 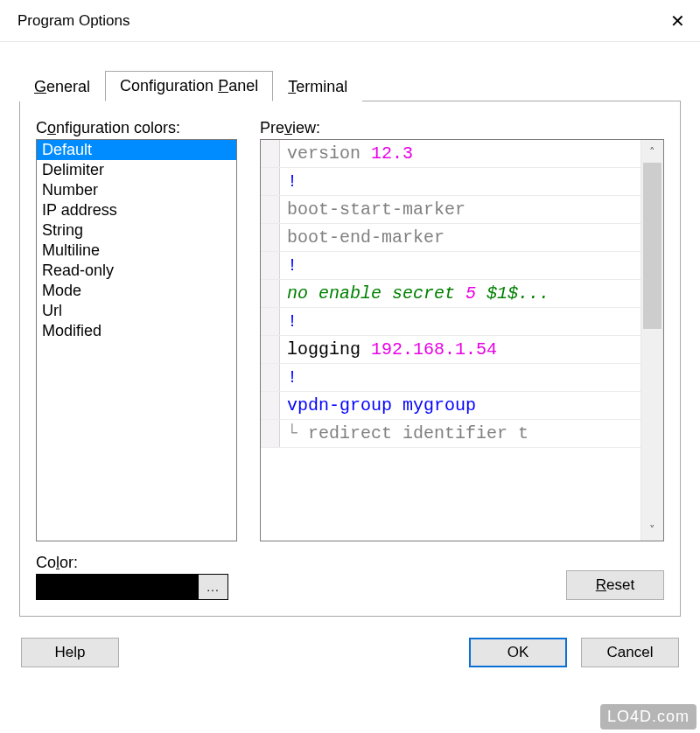 What do you see at coordinates (189, 86) in the screenshot?
I see `tab-configuration-panel: Configuration Panel` at bounding box center [189, 86].